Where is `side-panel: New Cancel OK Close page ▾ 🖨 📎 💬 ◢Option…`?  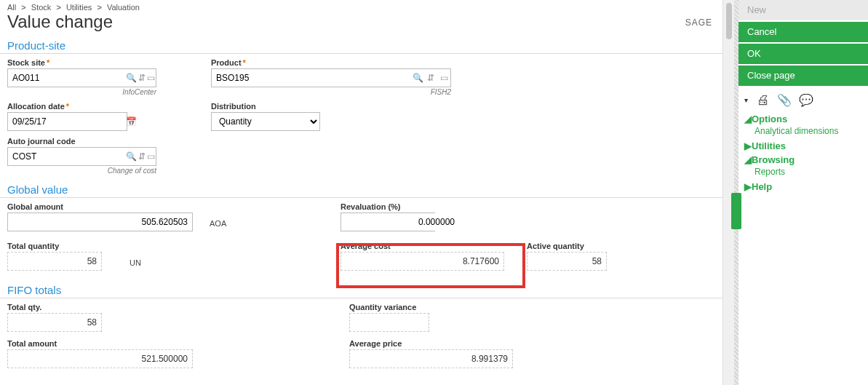
side-panel: New Cancel OK Close page ▾ 🖨 📎 💬 ◢Option… is located at coordinates (803, 192).